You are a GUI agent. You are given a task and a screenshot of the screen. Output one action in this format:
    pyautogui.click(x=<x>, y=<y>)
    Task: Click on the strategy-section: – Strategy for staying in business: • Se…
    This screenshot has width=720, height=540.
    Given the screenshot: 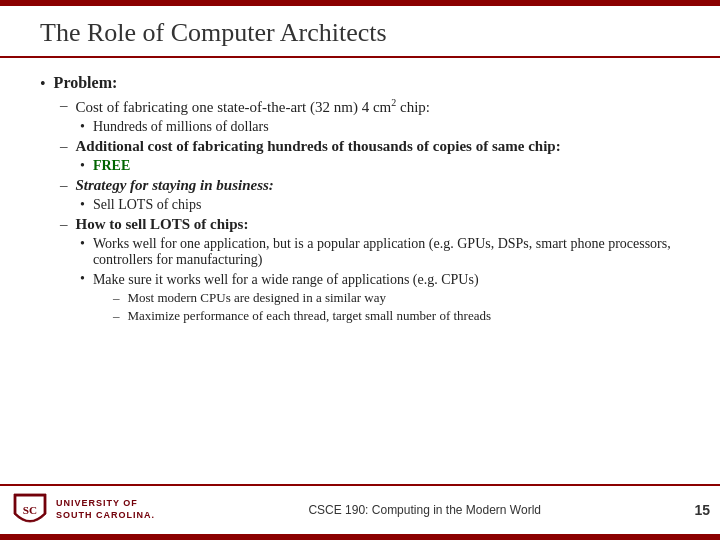 What is the action you would take?
    pyautogui.click(x=370, y=195)
    